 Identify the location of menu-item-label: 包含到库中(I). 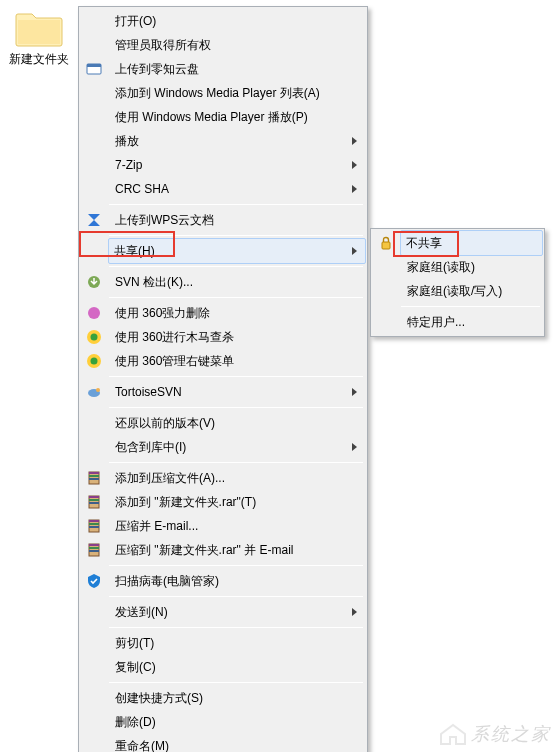
(150, 448).